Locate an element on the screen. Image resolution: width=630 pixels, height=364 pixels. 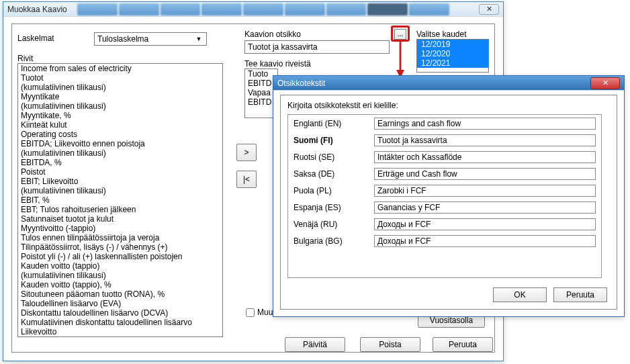
period-item: 12/2020 is located at coordinates (453, 54).